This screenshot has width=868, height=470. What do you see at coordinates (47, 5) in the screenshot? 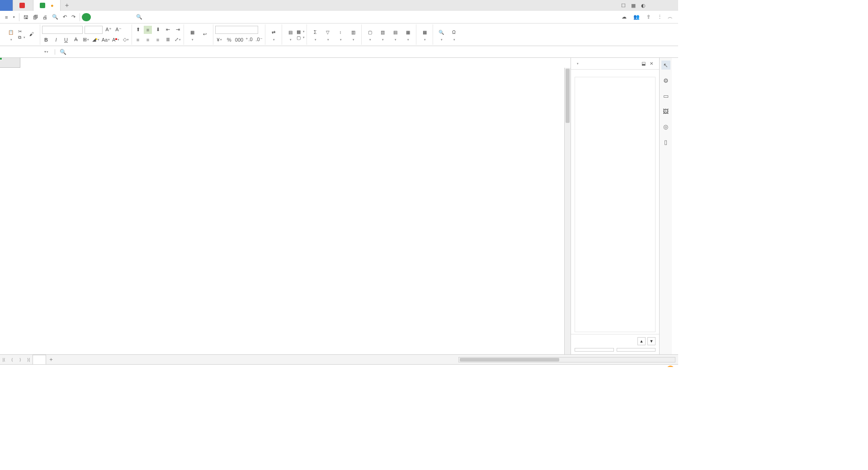
I see `tab-workbook: ●` at bounding box center [47, 5].